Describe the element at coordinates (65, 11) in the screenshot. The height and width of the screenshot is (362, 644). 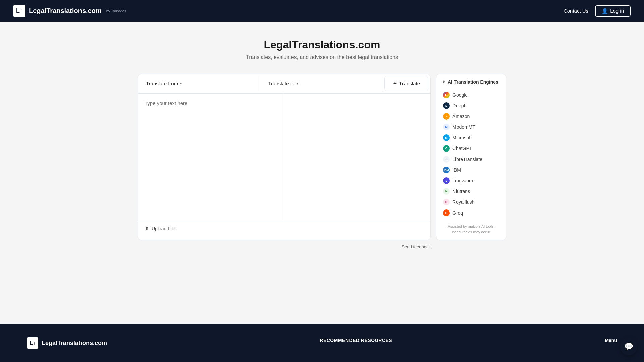
I see `logo-text: LegalTranslations.com` at that location.